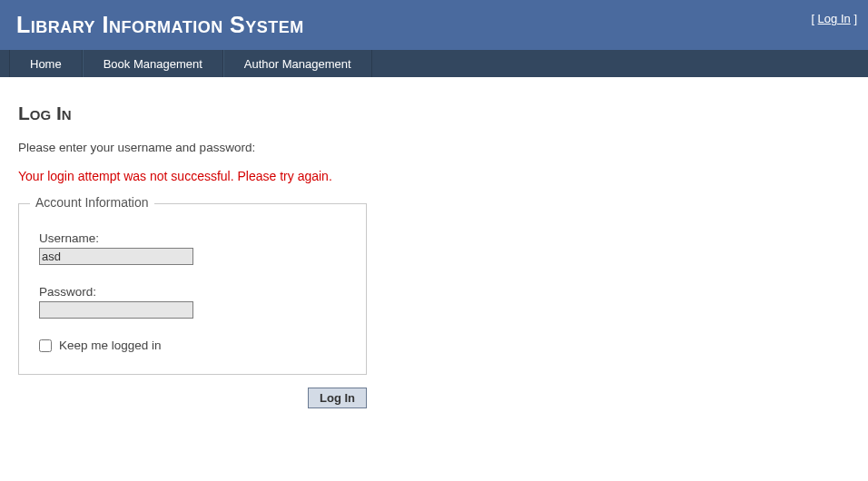 The width and height of the screenshot is (868, 481). What do you see at coordinates (192, 292) in the screenshot?
I see `password-label: Password:` at bounding box center [192, 292].